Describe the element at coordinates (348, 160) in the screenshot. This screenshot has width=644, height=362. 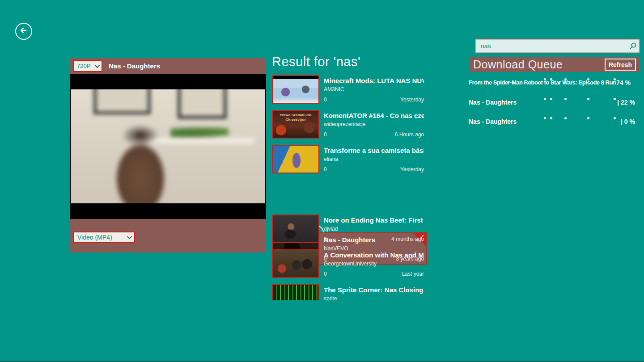
I see `result-item: Transforme a sua camiseta básica em... e…` at that location.